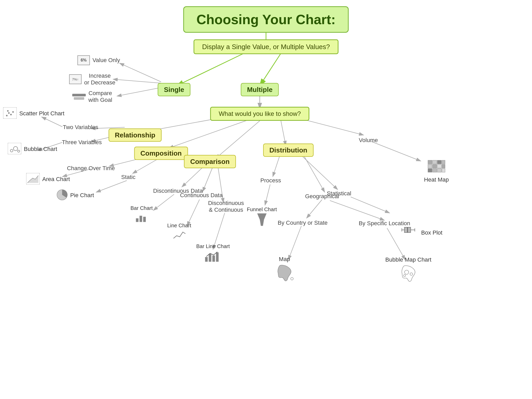 The image size is (532, 399). I want to click on scatter-plot-icon, so click(10, 113).